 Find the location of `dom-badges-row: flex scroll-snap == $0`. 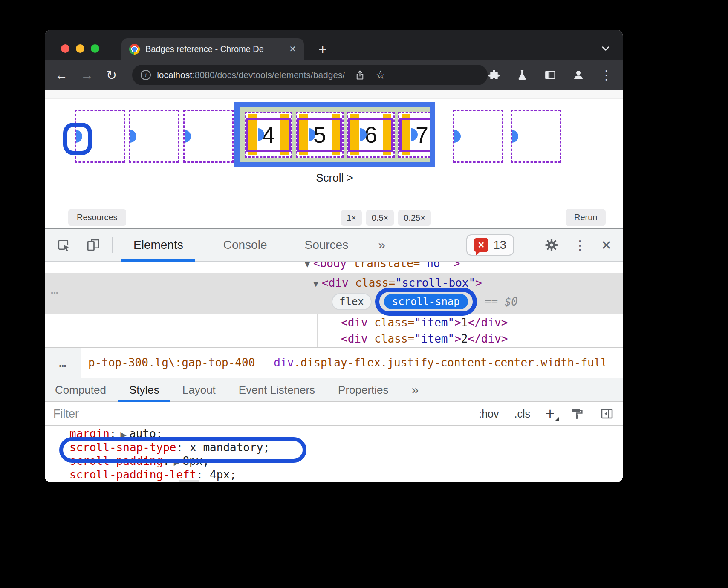

dom-badges-row: flex scroll-snap == $0 is located at coordinates (425, 302).